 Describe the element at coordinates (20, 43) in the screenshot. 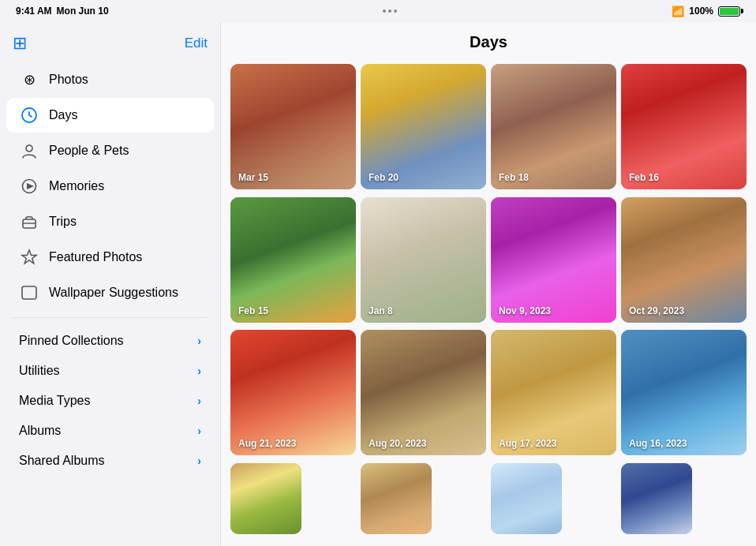

I see `sidebar-toggle-icon: ⊞` at that location.